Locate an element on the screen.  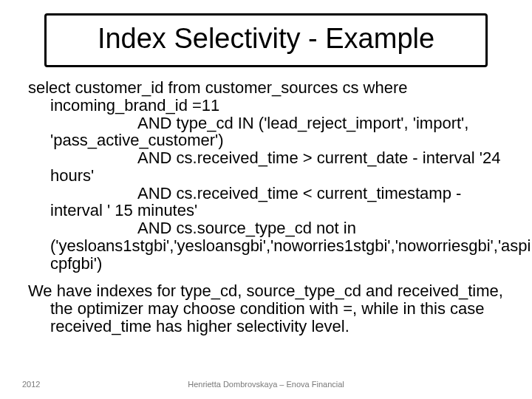
sql-clause-2-text: AND cs.received_time > current_date - in… is located at coordinates (275, 167).